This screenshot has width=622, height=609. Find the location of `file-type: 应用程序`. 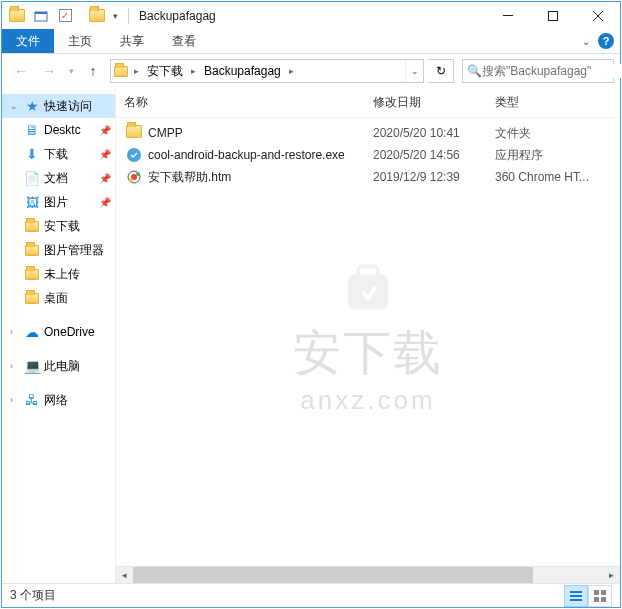

file-type: 应用程序 is located at coordinates (554, 156).